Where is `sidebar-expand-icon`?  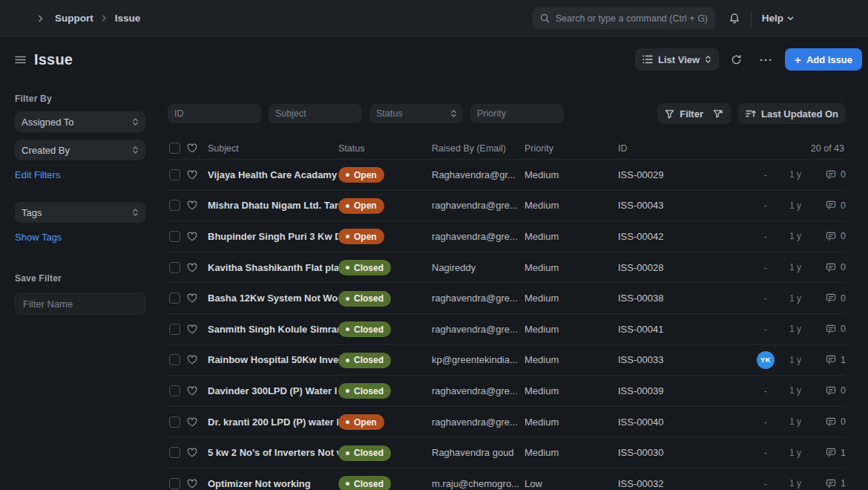 sidebar-expand-icon is located at coordinates (41, 19).